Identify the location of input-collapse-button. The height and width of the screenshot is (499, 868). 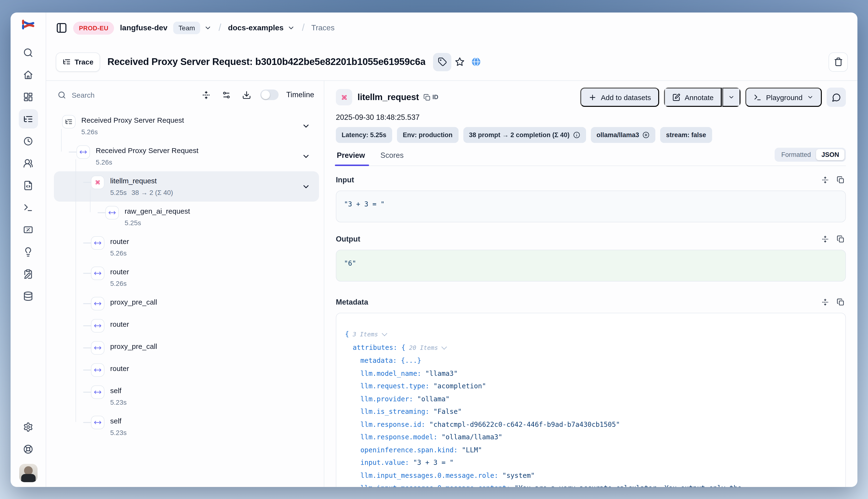
(825, 180).